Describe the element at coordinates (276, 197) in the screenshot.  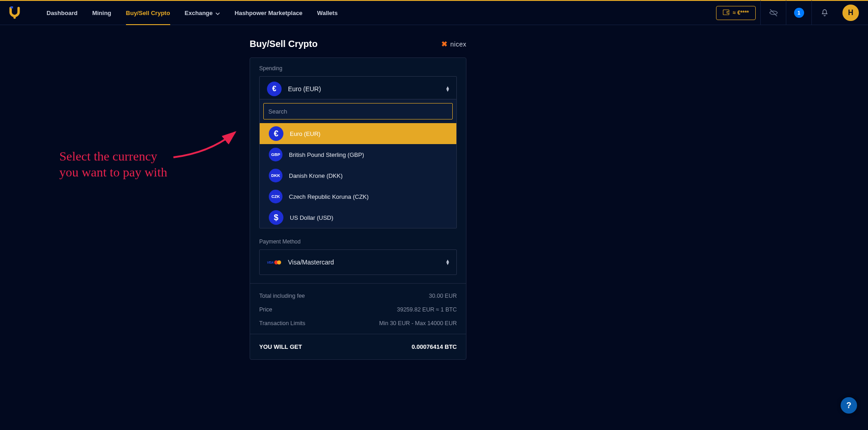
I see `currency-icon: CZK` at that location.